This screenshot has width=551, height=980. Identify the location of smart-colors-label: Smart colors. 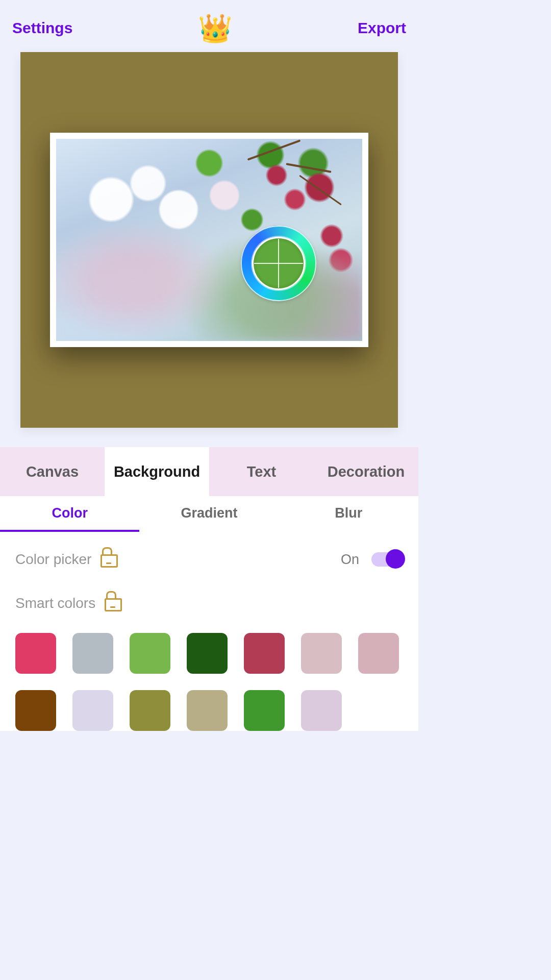
(55, 603).